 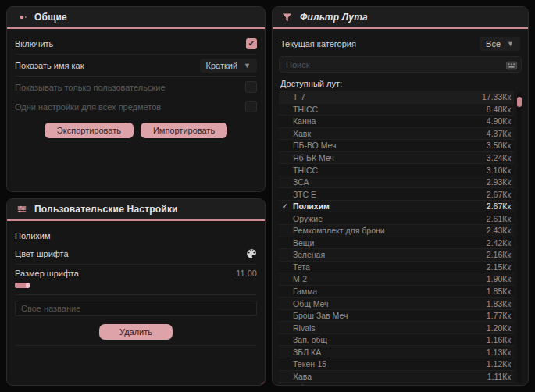 What do you see at coordinates (319, 44) in the screenshot?
I see `category-label: Текущая категория` at bounding box center [319, 44].